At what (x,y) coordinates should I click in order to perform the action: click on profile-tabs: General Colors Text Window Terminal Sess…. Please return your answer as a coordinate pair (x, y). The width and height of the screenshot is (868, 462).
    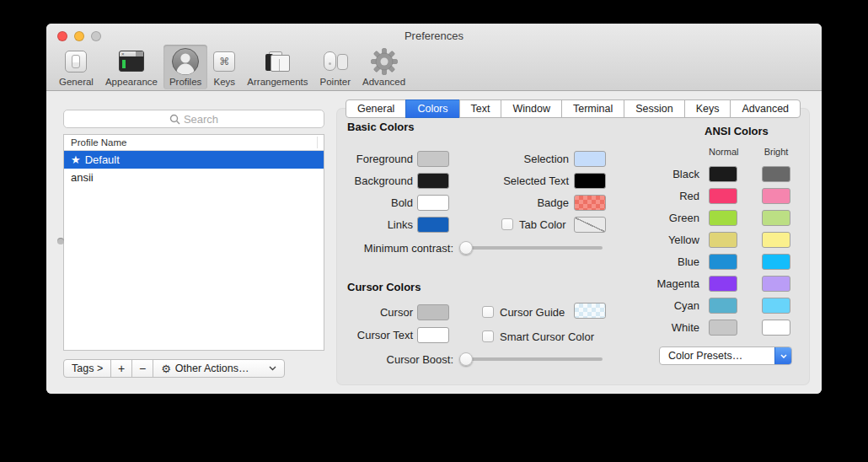
    Looking at the image, I should click on (573, 109).